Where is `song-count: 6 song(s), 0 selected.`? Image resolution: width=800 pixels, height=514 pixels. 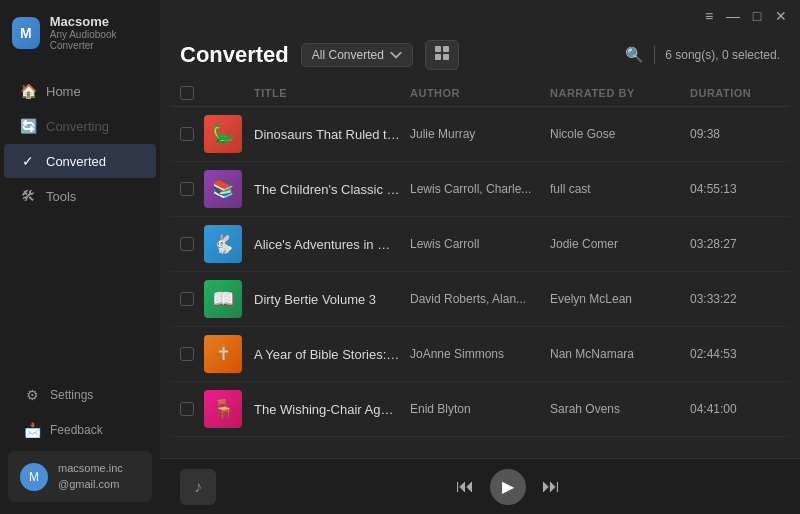 song-count: 6 song(s), 0 selected. is located at coordinates (722, 55).